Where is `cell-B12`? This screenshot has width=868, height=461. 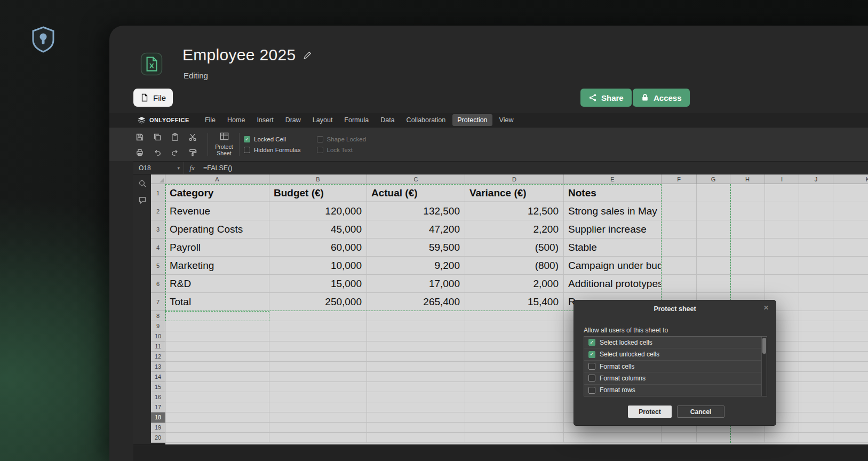 cell-B12 is located at coordinates (318, 356).